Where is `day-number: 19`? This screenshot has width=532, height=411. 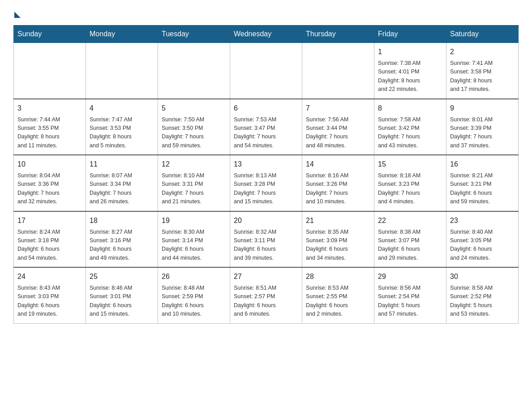
day-number: 19 is located at coordinates (194, 221).